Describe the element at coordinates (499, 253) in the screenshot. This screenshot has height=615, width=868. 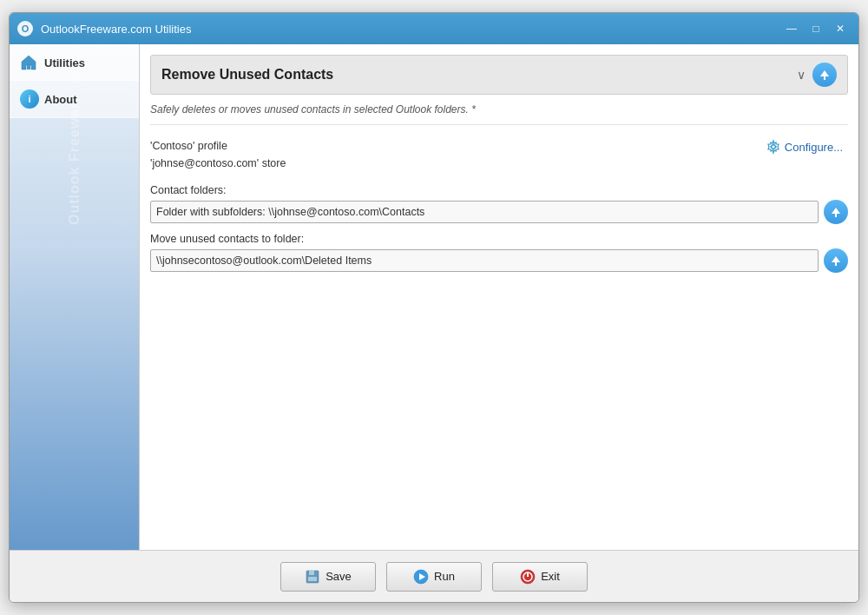
I see `move-to-section: Move unused contacts to folder:` at that location.